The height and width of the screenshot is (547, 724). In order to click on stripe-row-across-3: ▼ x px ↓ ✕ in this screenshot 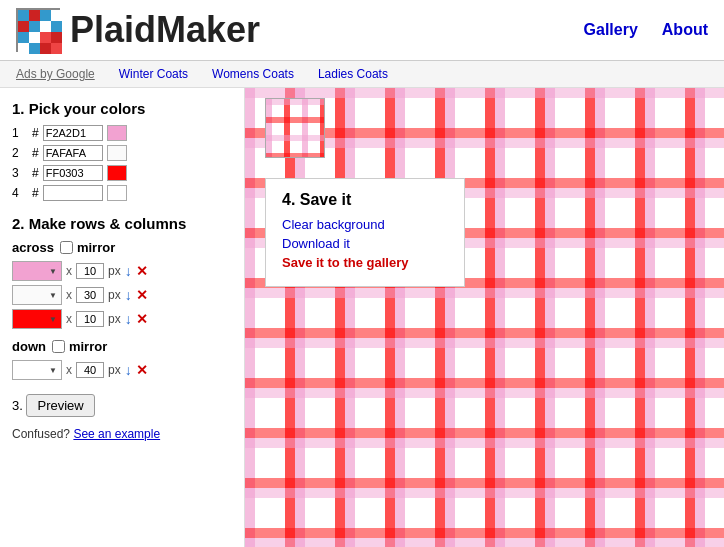, I will do `click(122, 319)`.